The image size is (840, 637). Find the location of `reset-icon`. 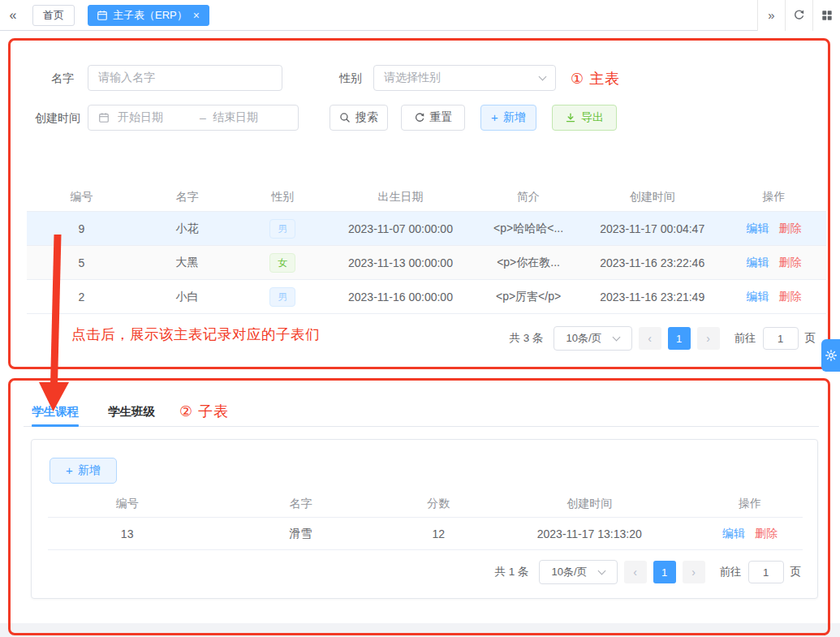

reset-icon is located at coordinates (420, 118).